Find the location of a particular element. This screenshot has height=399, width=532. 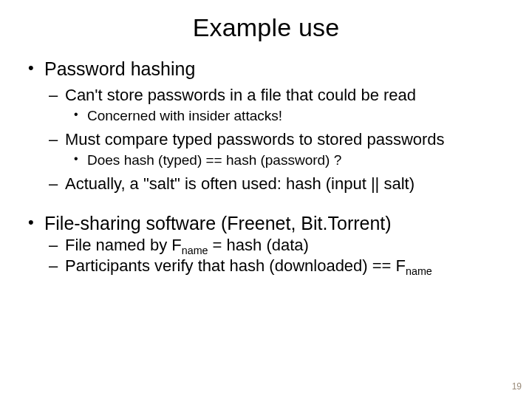

bullet-text: Password hashing is located at coordinates (120, 69).